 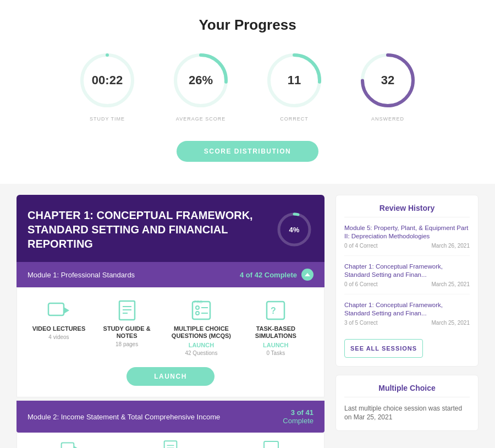 What do you see at coordinates (271, 444) in the screenshot?
I see `module2-mcq-icon` at bounding box center [271, 444].